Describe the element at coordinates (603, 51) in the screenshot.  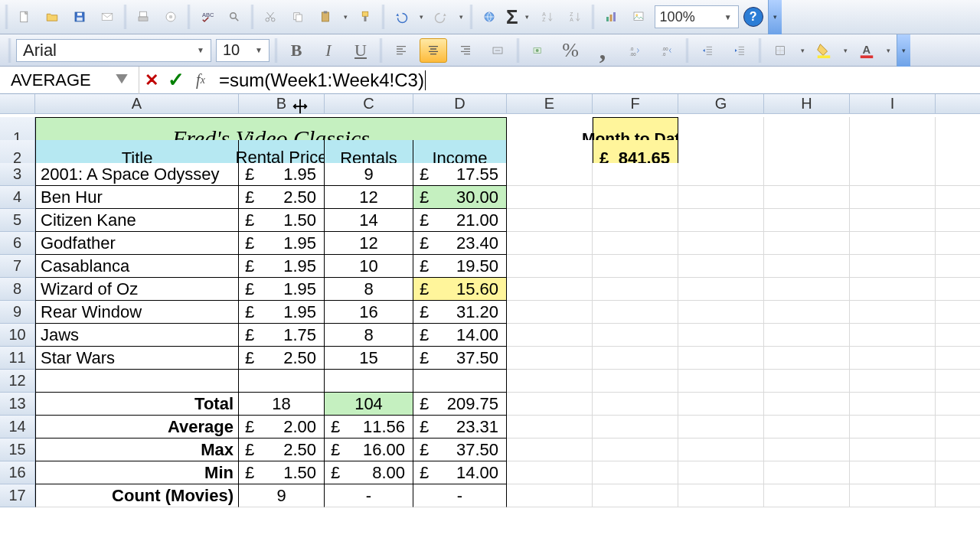
I see `comma-style-button: ,` at that location.